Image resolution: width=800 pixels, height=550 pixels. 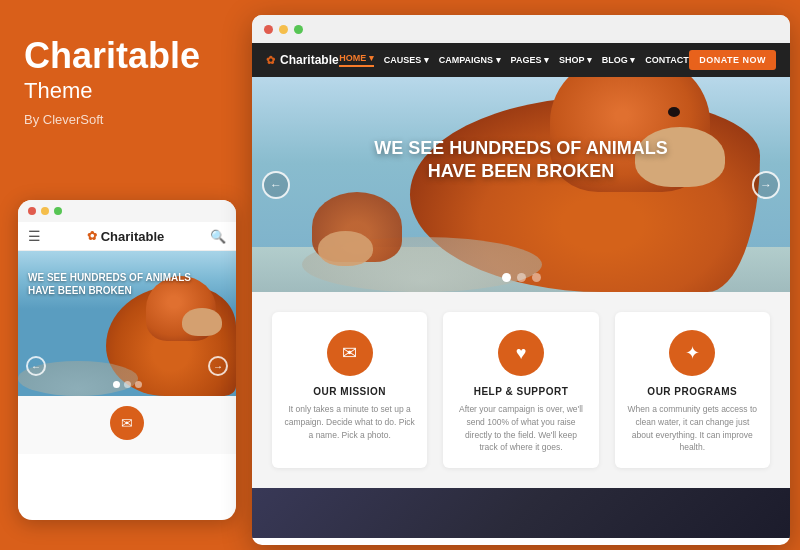 I want to click on feature-card-support: ♥ HELP & SUPPORT After your campaign is …, so click(x=520, y=390).